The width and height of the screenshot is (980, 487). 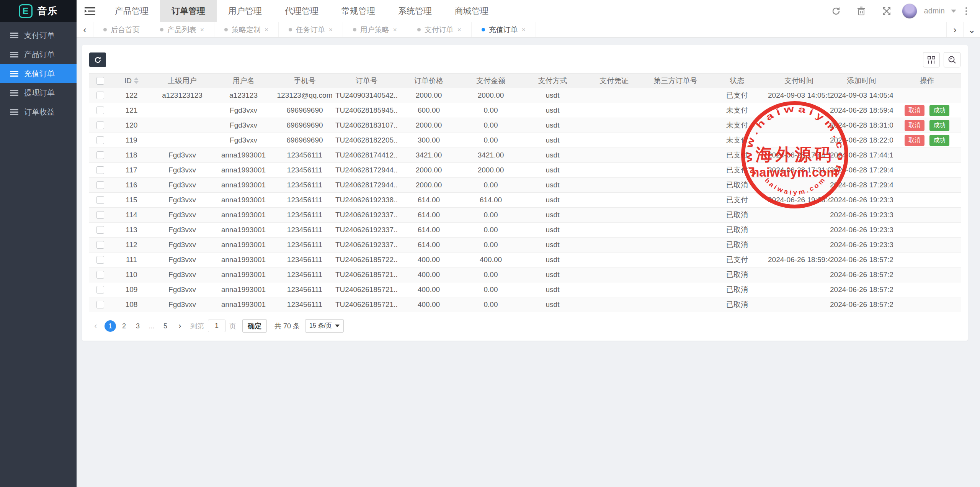 I want to click on nav-item: 订单管理, so click(x=188, y=11).